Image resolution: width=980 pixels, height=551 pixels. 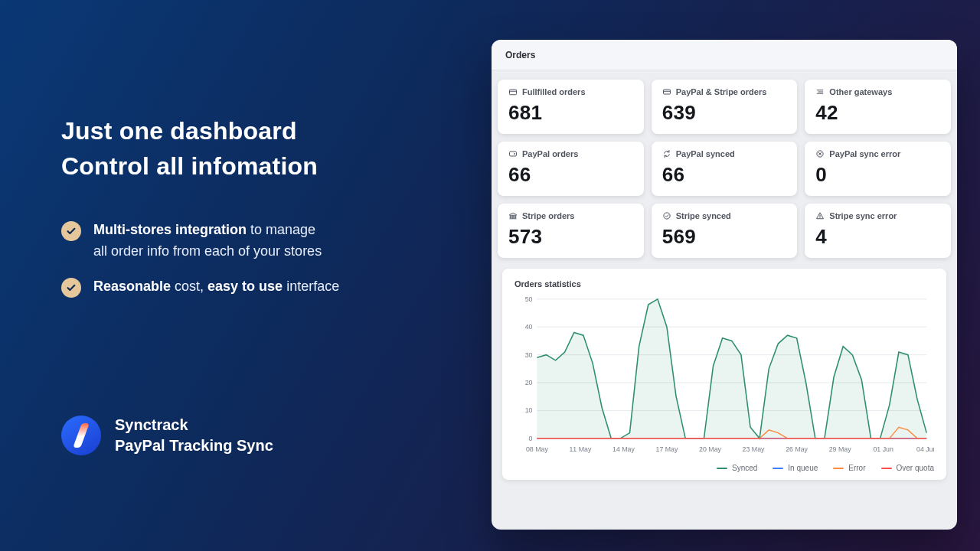 I want to click on brand-block: Synctrack PayPal Tracking Sync, so click(x=167, y=435).